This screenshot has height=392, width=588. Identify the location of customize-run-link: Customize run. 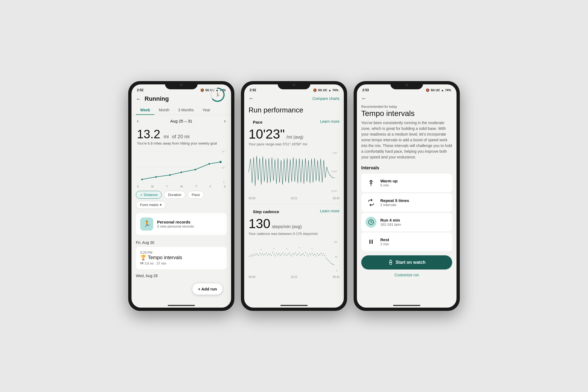
(407, 277).